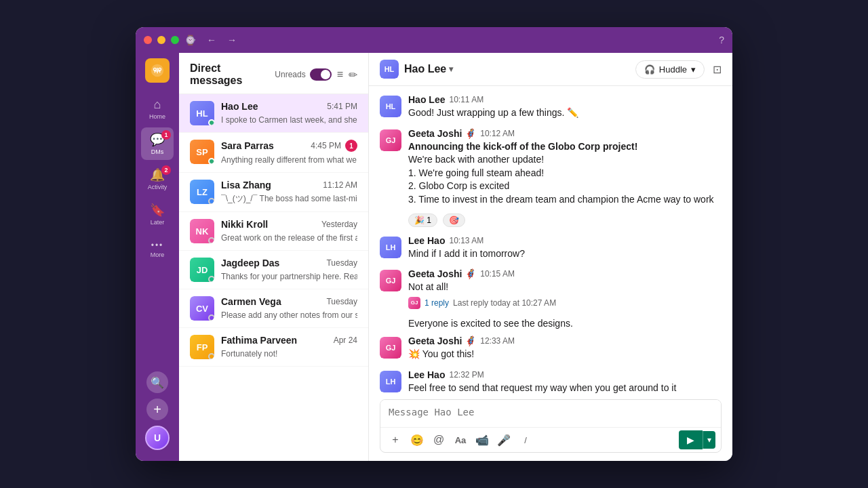  Describe the element at coordinates (498, 134) in the screenshot. I see `msg-time: 10:12 AM` at that location.